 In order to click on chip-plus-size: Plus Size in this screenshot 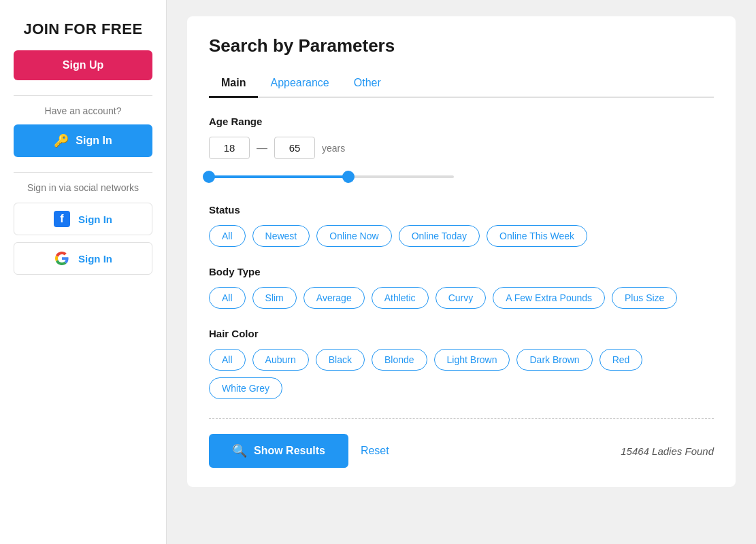, I will do `click(644, 298)`.